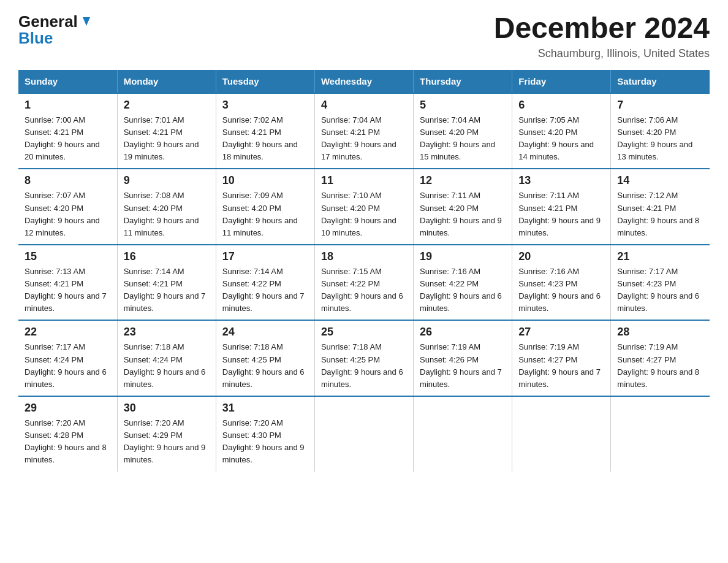  I want to click on table-row: 28 Sunrise: 7:19 AM Sunset: 4:27 PM Dayl…, so click(661, 358).